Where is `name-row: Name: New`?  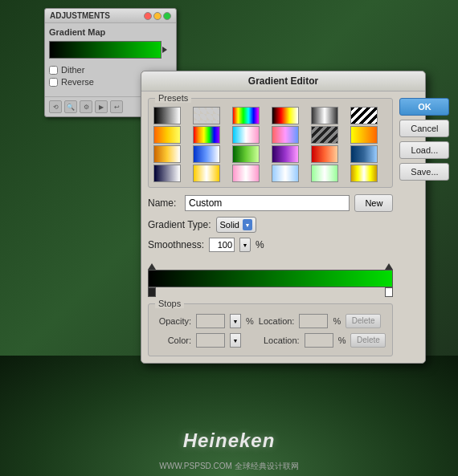 name-row: Name: New is located at coordinates (270, 203).